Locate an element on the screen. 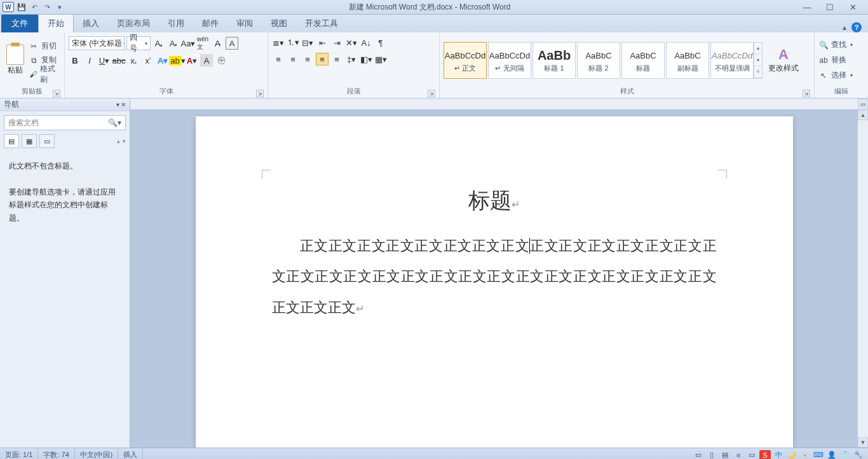 This screenshot has height=459, width=868. save-icon: 💾 is located at coordinates (22, 7).